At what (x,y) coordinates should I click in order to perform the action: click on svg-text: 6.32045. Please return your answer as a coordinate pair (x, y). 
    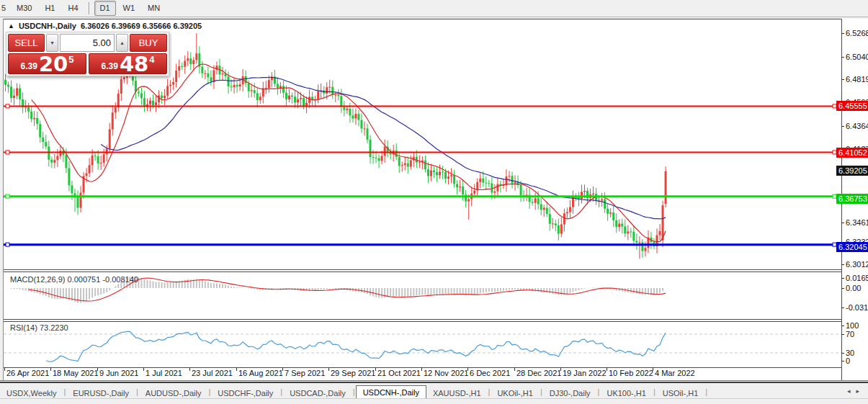
    Looking at the image, I should click on (853, 247).